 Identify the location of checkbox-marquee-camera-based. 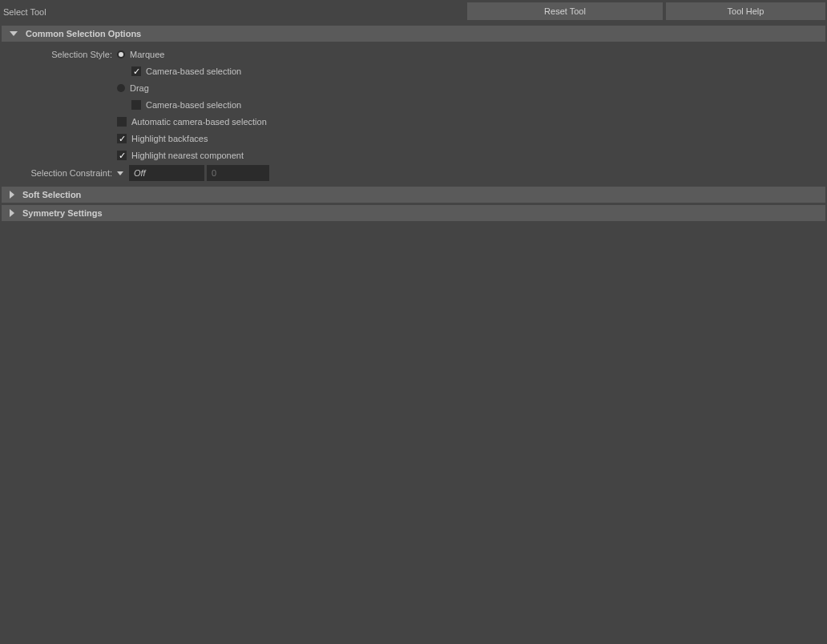
(136, 71).